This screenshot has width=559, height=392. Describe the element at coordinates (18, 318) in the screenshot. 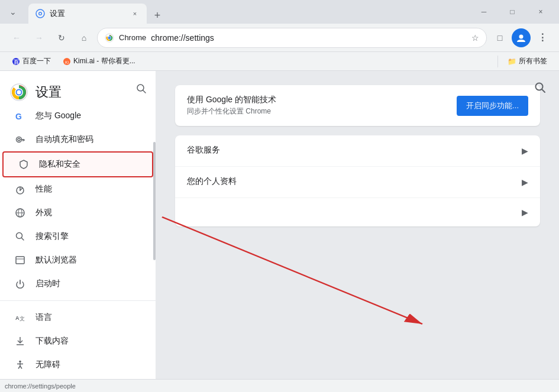

I see `svg-text: A` at that location.